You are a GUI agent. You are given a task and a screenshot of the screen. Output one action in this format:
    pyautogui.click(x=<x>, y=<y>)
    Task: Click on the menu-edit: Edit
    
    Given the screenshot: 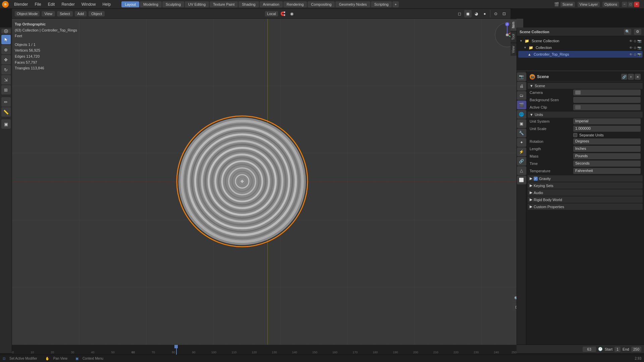 What is the action you would take?
    pyautogui.click(x=52, y=4)
    